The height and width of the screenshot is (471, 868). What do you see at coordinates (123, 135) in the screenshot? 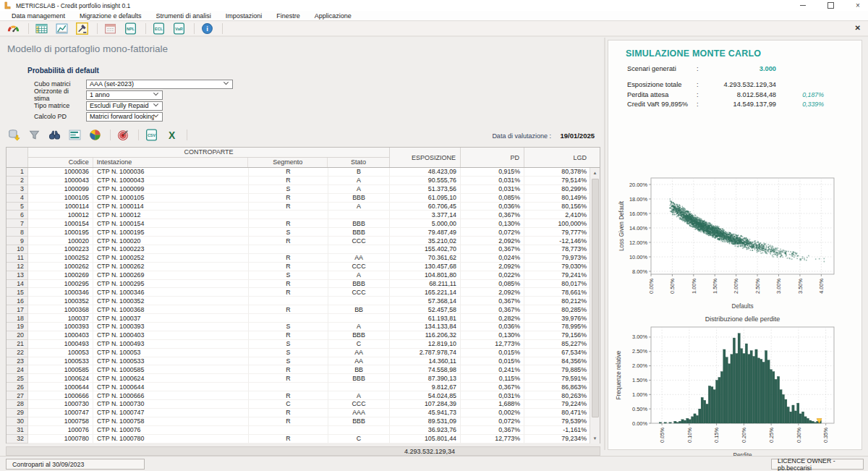
I see `target-icon` at bounding box center [123, 135].